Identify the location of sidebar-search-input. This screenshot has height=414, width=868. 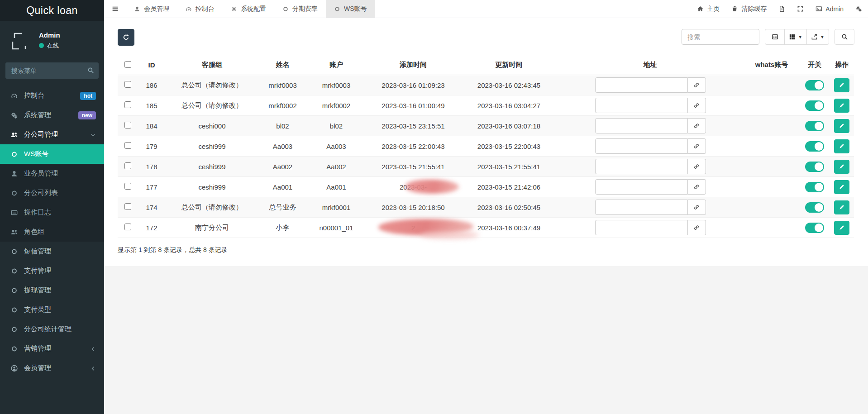
(52, 71).